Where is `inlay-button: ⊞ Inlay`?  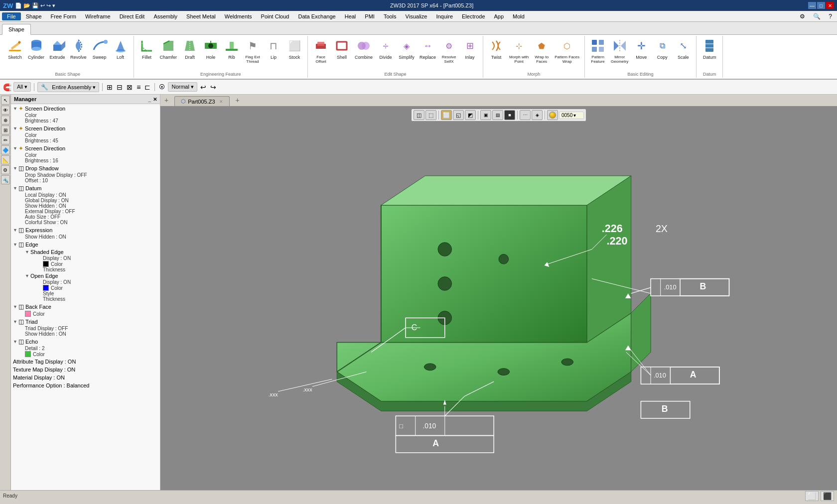 inlay-button: ⊞ Inlay is located at coordinates (470, 49).